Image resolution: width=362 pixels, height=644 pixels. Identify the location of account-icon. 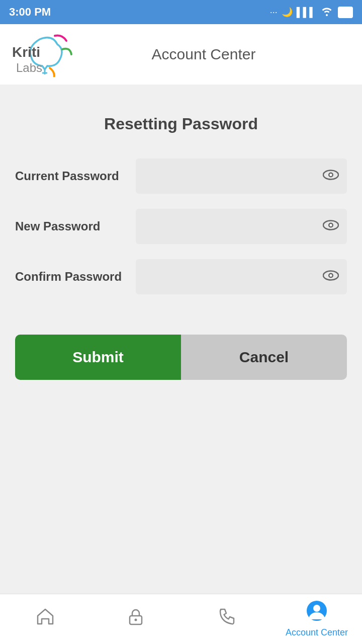
(317, 613).